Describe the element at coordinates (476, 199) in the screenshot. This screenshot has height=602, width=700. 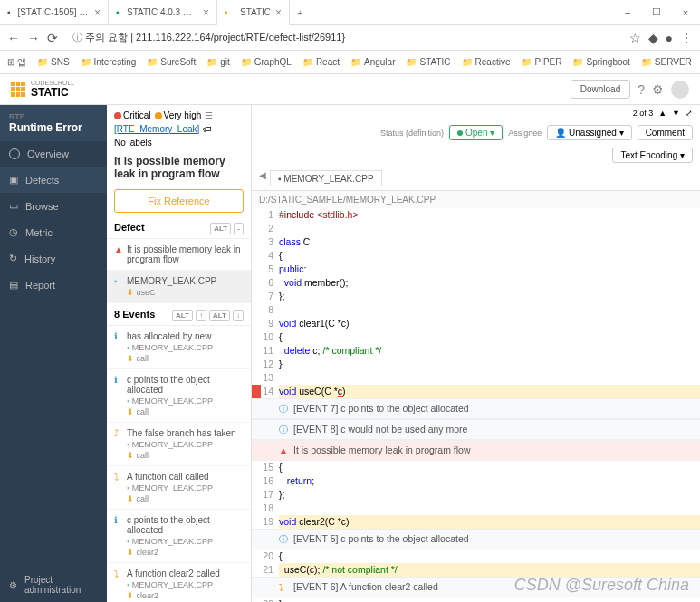
I see `file-path: D:/STATIC_SAMPLE/MEMORY_LEAK.CPP` at that location.